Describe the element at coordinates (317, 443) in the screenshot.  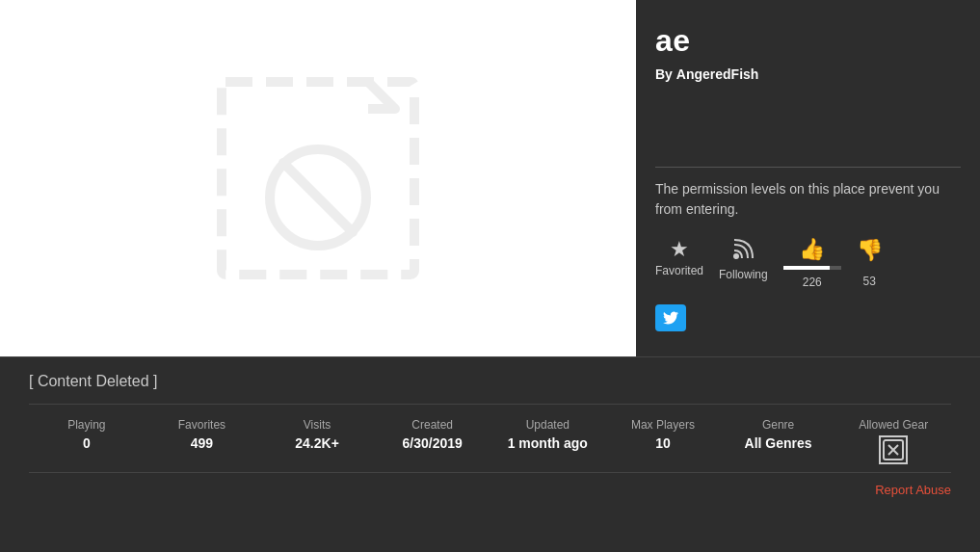
I see `stat-visits-value: 24.2K+` at that location.